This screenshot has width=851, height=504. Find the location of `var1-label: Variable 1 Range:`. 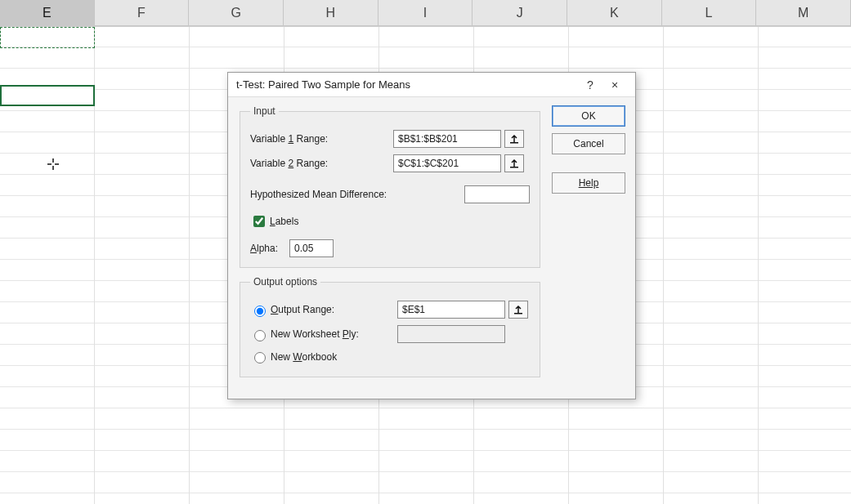

var1-label: Variable 1 Range: is located at coordinates (322, 139).